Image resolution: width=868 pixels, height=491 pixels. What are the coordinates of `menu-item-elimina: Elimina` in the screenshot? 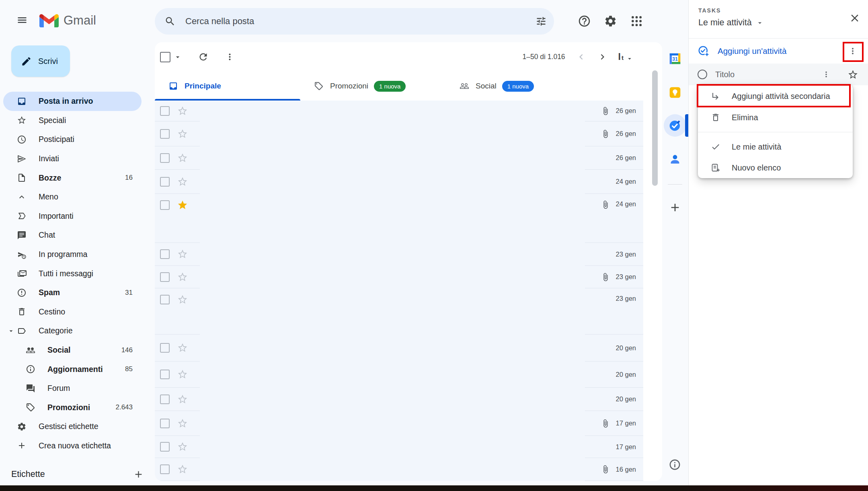 It's located at (775, 117).